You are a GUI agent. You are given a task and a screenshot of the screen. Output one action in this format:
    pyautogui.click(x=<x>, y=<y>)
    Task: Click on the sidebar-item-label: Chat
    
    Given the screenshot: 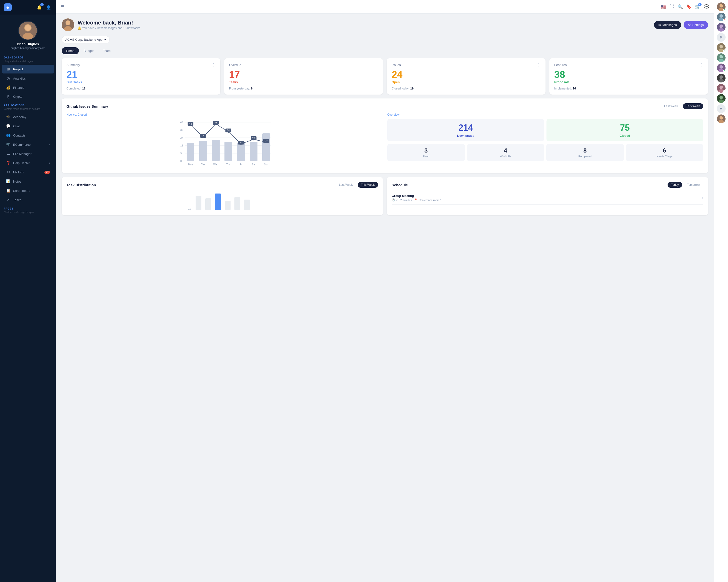 What is the action you would take?
    pyautogui.click(x=16, y=126)
    